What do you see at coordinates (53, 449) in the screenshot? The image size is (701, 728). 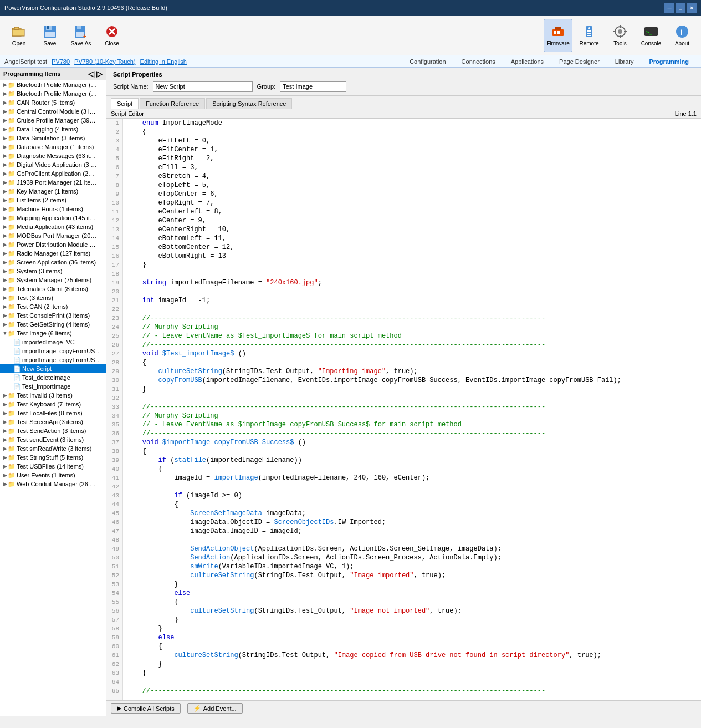 I see `tree-item: ▶📁Test smReadWrite (3 items)` at bounding box center [53, 449].